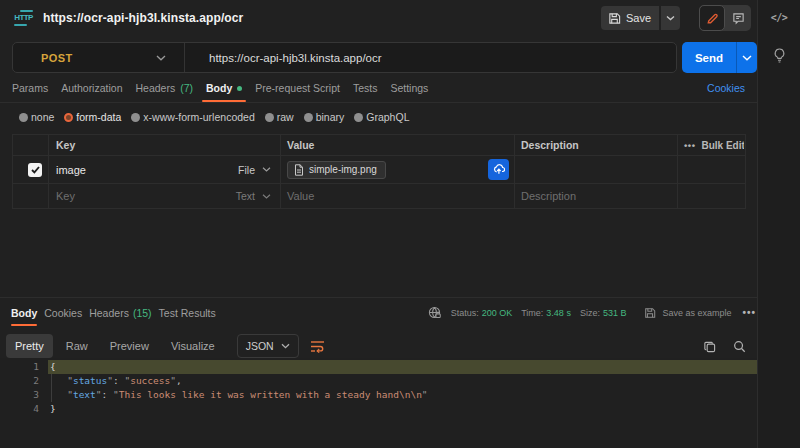  What do you see at coordinates (435, 313) in the screenshot?
I see `network-icon` at bounding box center [435, 313].